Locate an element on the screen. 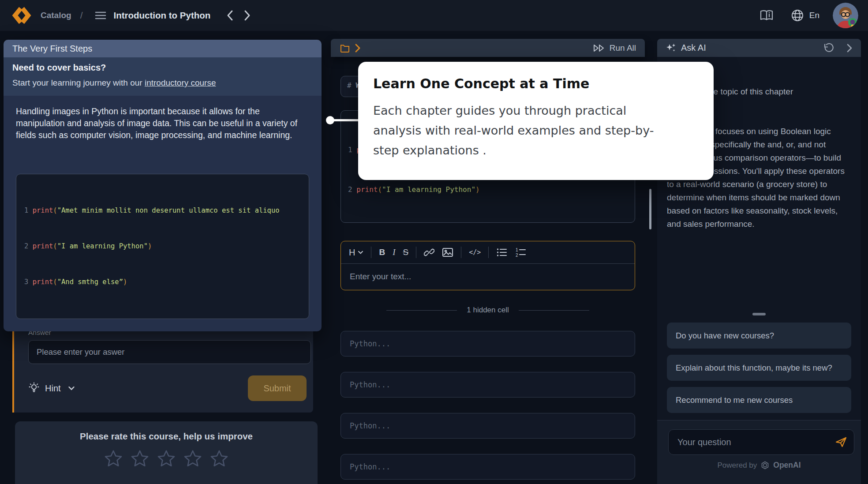  promo-title: Need to cover basics? is located at coordinates (162, 68).